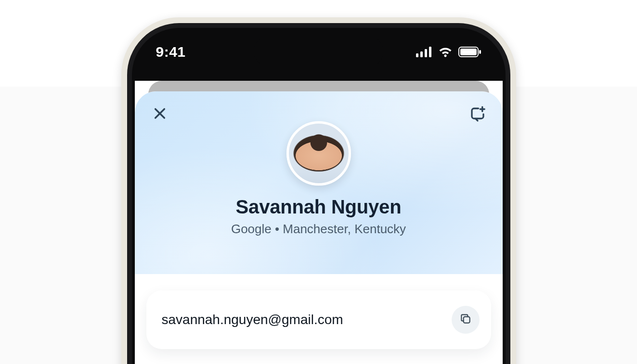  What do you see at coordinates (445, 52) in the screenshot?
I see `wifi-icon` at bounding box center [445, 52].